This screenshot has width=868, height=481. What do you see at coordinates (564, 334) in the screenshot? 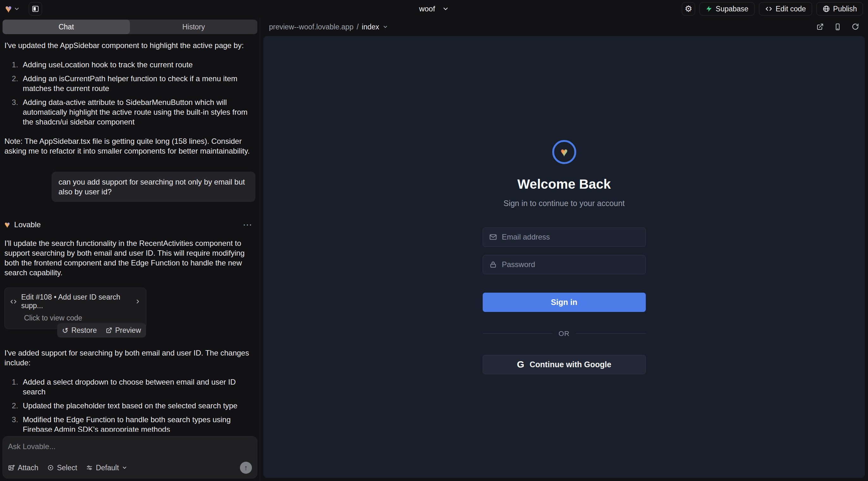
I see `or-label: OR` at bounding box center [564, 334].